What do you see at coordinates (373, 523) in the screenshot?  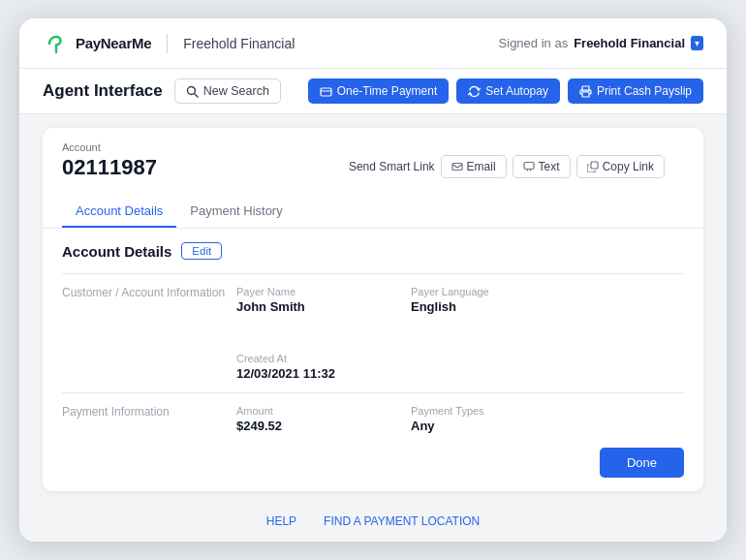 I see `footer: HELP FIND A PAYMENT LOCATION` at bounding box center [373, 523].